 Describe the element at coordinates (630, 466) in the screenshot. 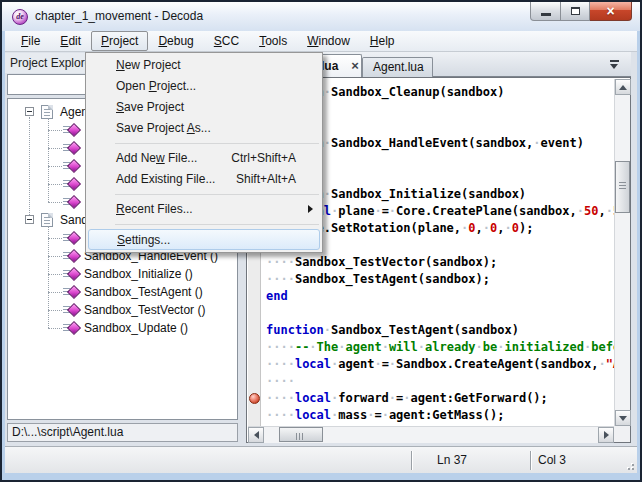

I see `resize-grip` at that location.